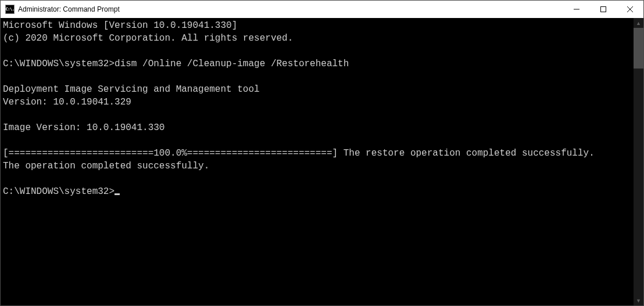  Describe the element at coordinates (603, 9) in the screenshot. I see `window-controls` at that location.